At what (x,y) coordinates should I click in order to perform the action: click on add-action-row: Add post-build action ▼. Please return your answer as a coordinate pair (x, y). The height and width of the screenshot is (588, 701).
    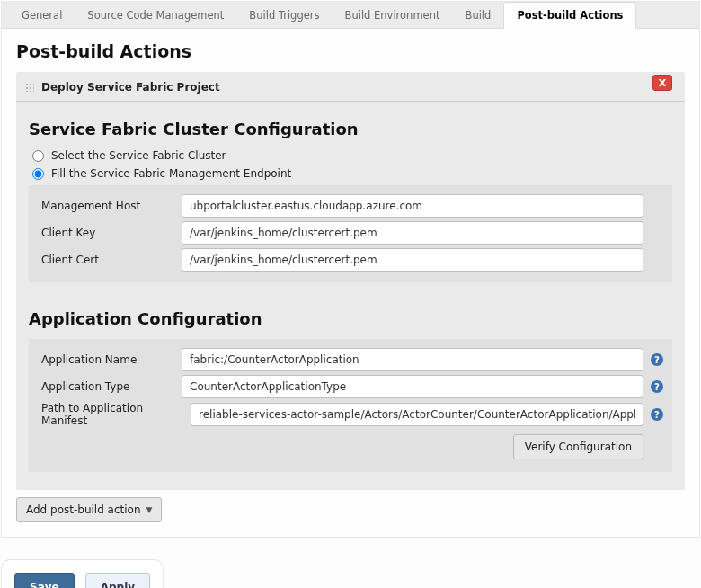
    Looking at the image, I should click on (350, 510).